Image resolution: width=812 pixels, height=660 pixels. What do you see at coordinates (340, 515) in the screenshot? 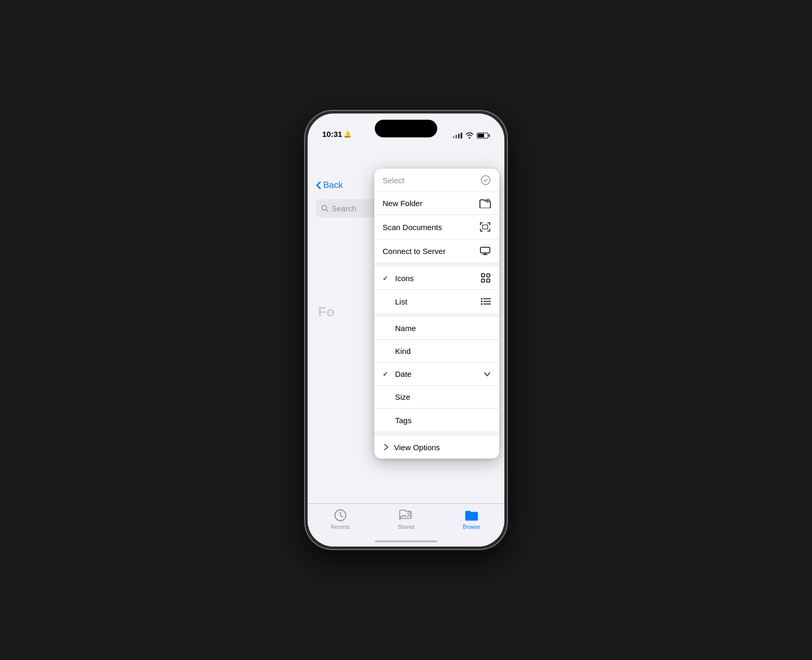
I see `recents-icon` at bounding box center [340, 515].